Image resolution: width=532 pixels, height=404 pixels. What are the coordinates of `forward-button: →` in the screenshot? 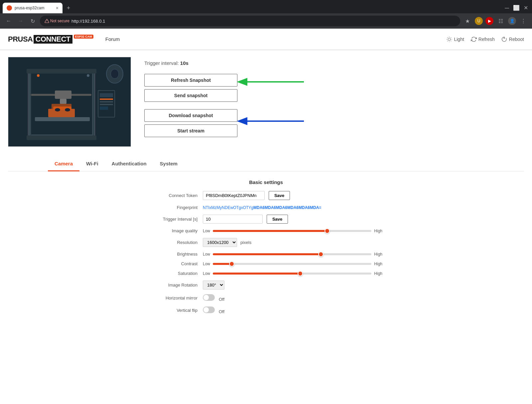 It's located at (21, 21).